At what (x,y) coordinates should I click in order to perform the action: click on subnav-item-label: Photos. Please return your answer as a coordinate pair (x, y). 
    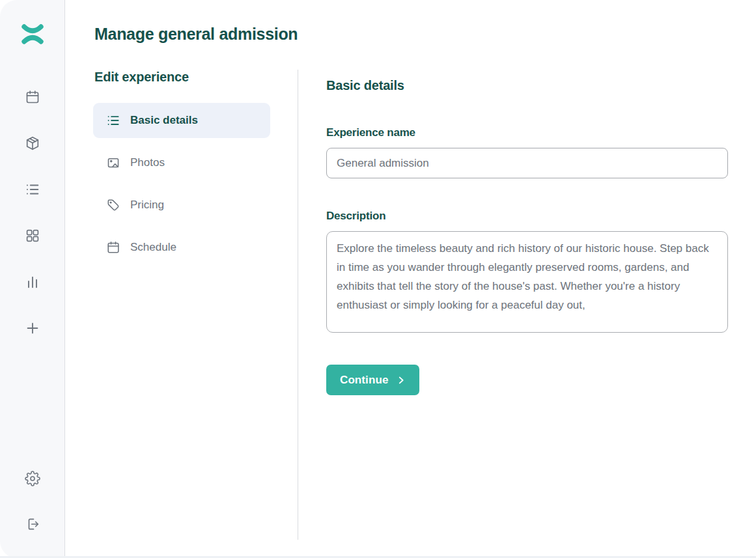
    Looking at the image, I should click on (147, 163).